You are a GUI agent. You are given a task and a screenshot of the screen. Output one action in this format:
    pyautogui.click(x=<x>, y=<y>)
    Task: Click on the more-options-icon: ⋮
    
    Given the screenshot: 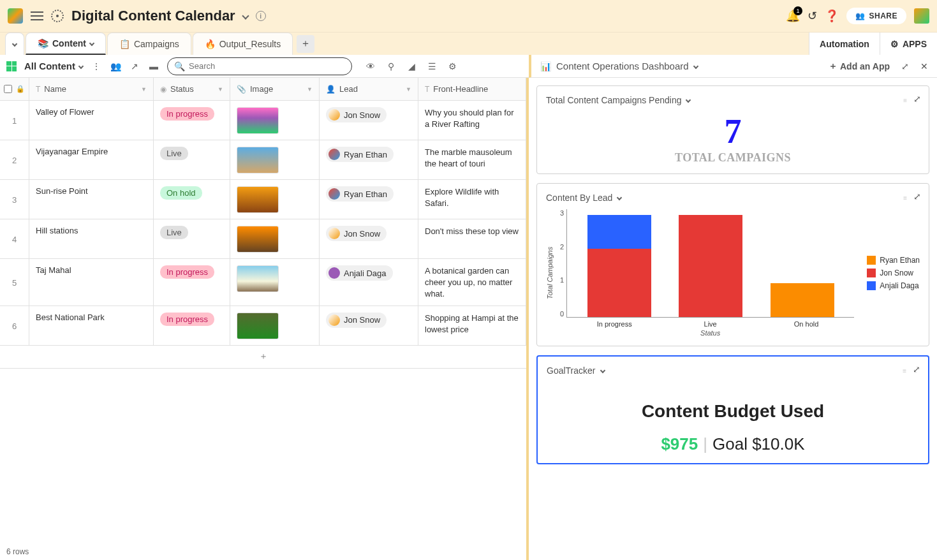 What is the action you would take?
    pyautogui.click(x=96, y=66)
    